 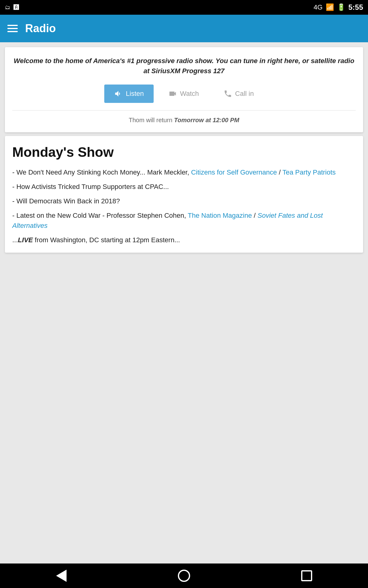 I want to click on app-icon: 🅰, so click(x=16, y=7).